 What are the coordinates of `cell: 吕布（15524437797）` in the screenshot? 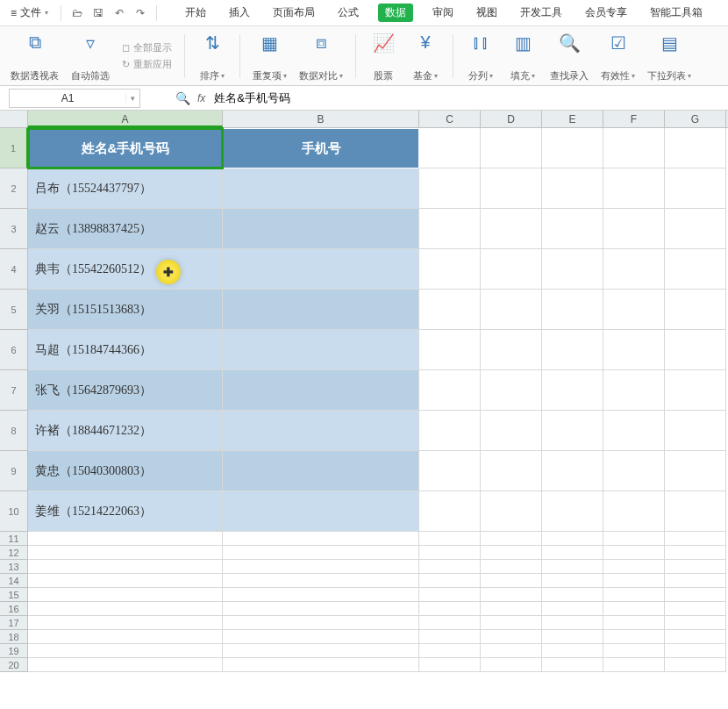 It's located at (125, 189).